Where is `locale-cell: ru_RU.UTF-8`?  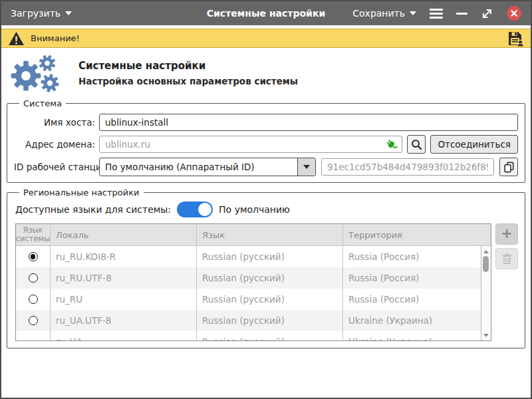
locale-cell: ru_RU.UTF-8 is located at coordinates (124, 278).